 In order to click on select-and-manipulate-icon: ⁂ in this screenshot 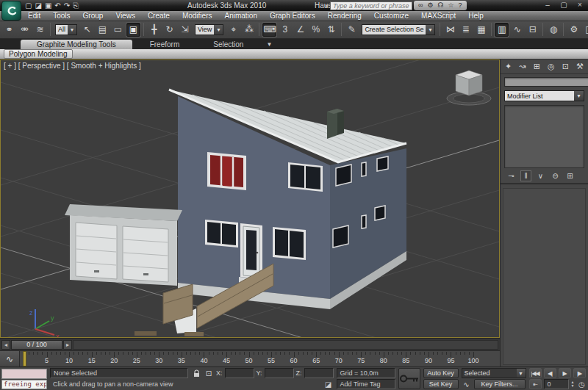, I will do `click(248, 29)`.